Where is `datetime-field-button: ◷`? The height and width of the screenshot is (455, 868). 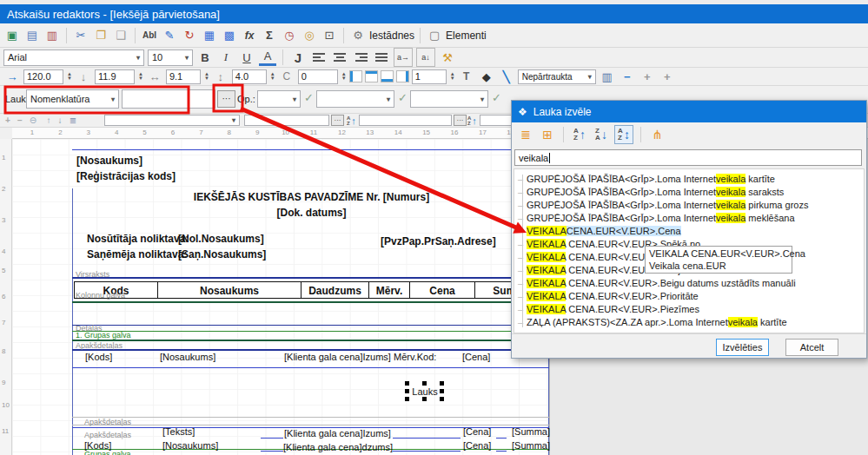
datetime-field-button: ◷ is located at coordinates (289, 36).